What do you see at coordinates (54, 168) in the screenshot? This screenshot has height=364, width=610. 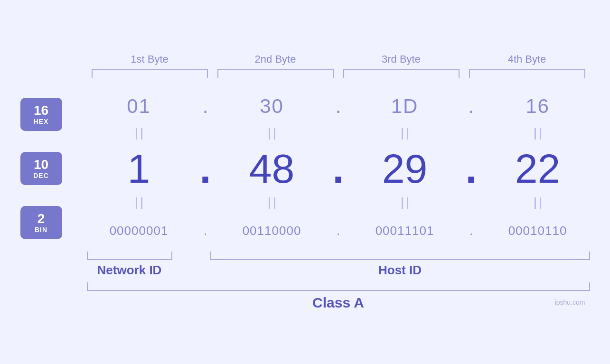 I see `labels-column: 16 HEX 10 DEC 2 BIN` at bounding box center [54, 168].